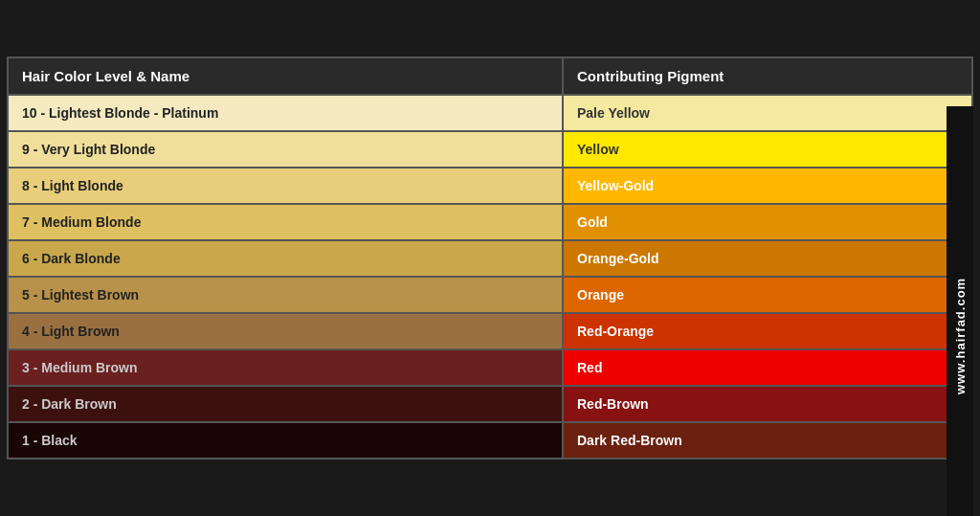 The image size is (980, 516). Describe the element at coordinates (286, 149) in the screenshot. I see `level-cell: 9 - Very Light Blonde` at that location.